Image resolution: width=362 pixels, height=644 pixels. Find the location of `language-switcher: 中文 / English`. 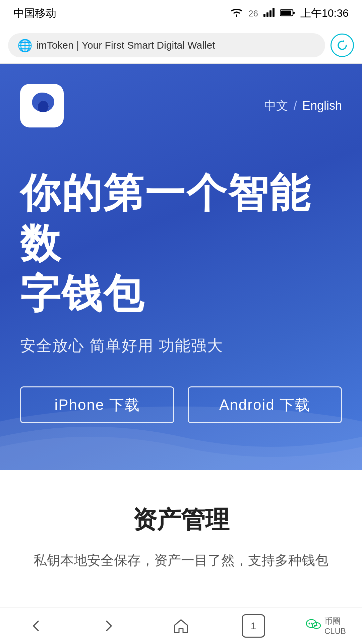

language-switcher: 中文 / English is located at coordinates (303, 106).